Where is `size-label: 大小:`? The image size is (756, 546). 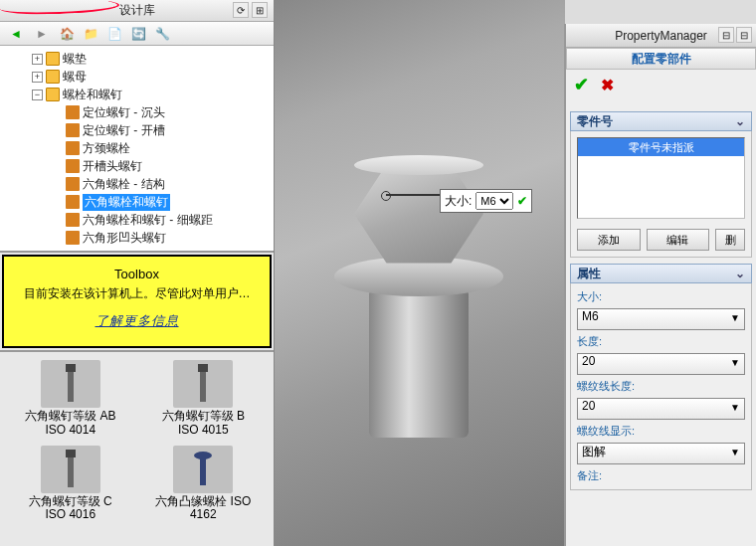 size-label: 大小: is located at coordinates (661, 296).